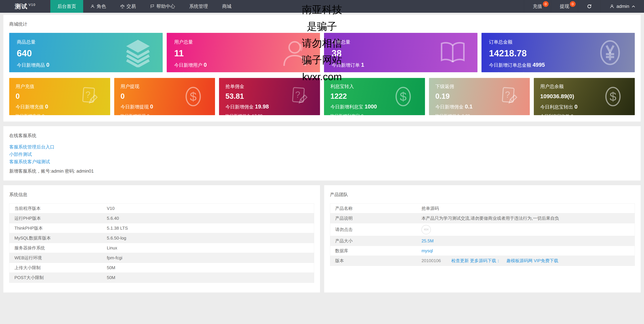 This screenshot has width=644, height=324. What do you see at coordinates (28, 114) in the screenshot?
I see `stat-line-label: 昨日新增充值` at bounding box center [28, 114].